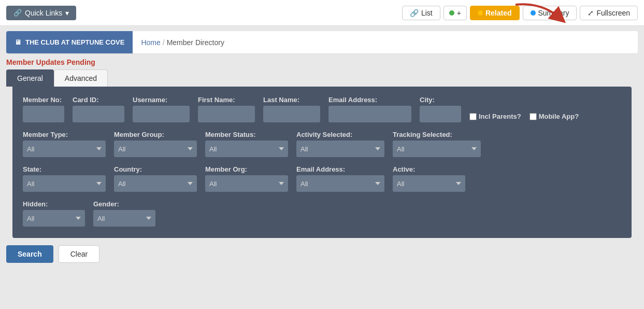 Image resolution: width=644 pixels, height=309 pixels. Describe the element at coordinates (79, 254) in the screenshot. I see `clear-button: Clear` at that location.